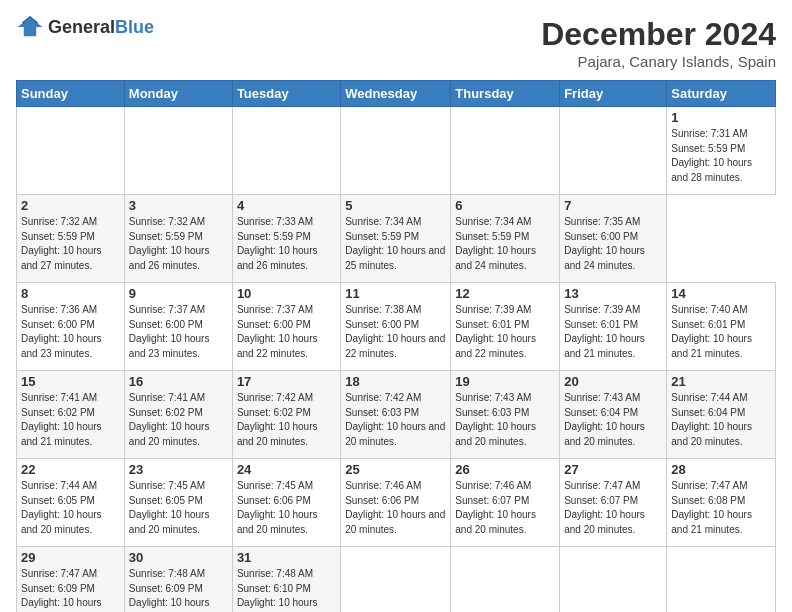  Describe the element at coordinates (70, 332) in the screenshot. I see `day-info: Sunrise: 7:36 AMSunset: 6:00 PMDaylight:…` at that location.